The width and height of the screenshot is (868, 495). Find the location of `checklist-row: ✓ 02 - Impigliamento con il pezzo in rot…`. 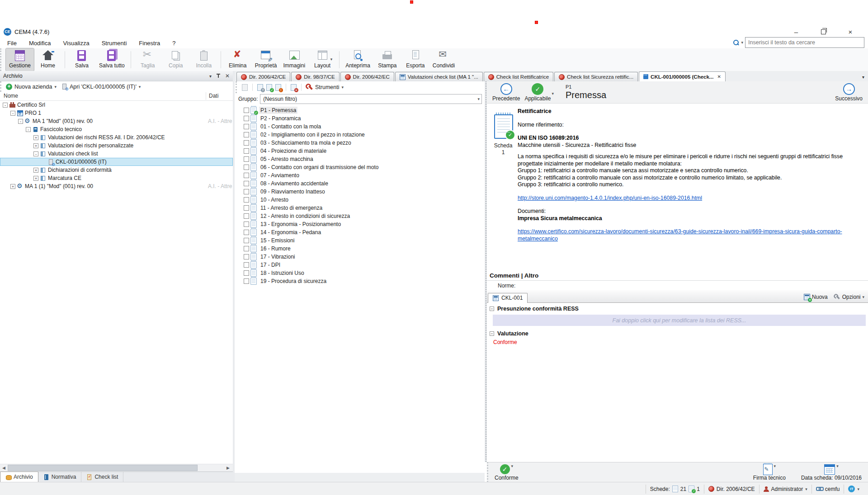

checklist-row: ✓ 02 - Impigliamento con il pezzo in rot… is located at coordinates (360, 135).